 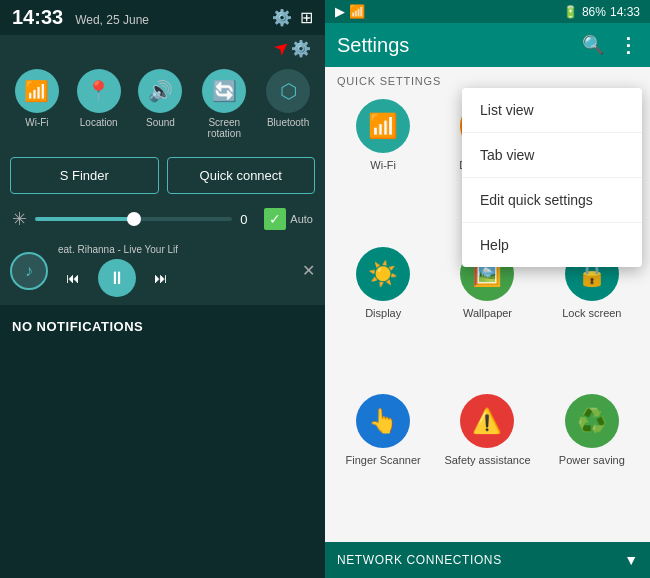 I want to click on network-connections-bar: NETWORK CONNECTIONS ▼, so click(x=488, y=560).